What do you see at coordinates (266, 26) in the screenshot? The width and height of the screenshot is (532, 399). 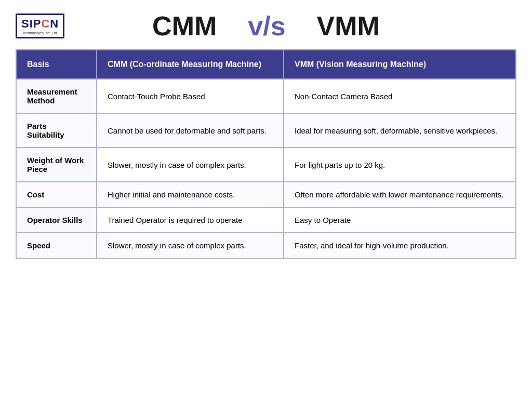 I see `header: SIPCN Technologies Pvt. Ltd. CMM v/s VMM` at bounding box center [266, 26].